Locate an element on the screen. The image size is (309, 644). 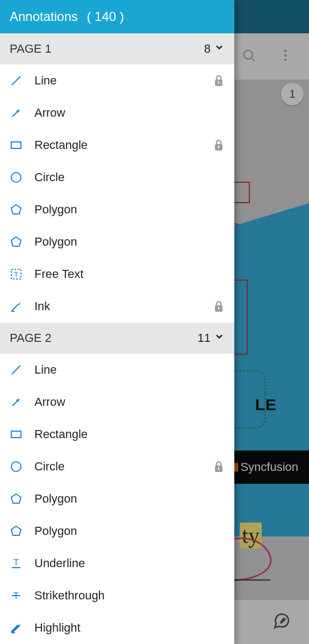
panel-count: ( 140 ) is located at coordinates (104, 17).